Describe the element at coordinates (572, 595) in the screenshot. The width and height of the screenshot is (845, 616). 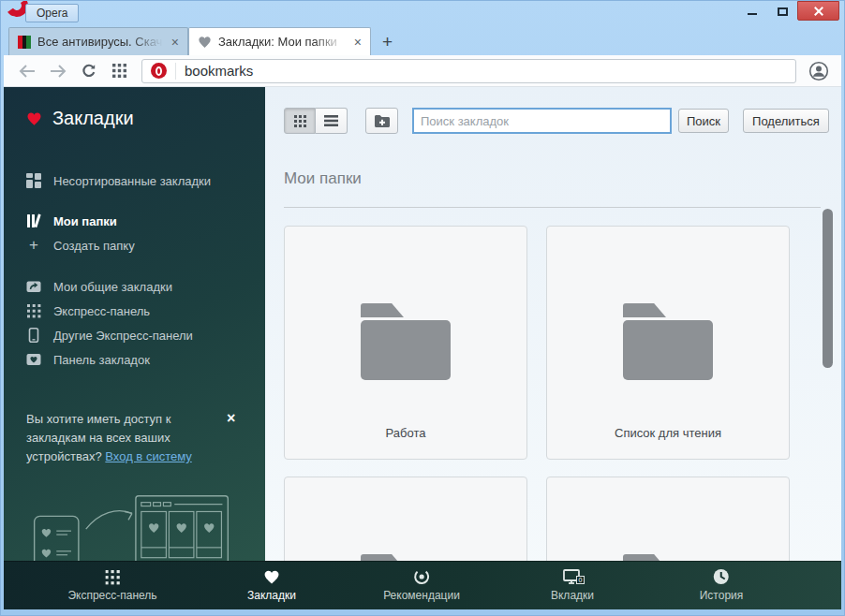
I see `nav-label: Вкладки` at that location.